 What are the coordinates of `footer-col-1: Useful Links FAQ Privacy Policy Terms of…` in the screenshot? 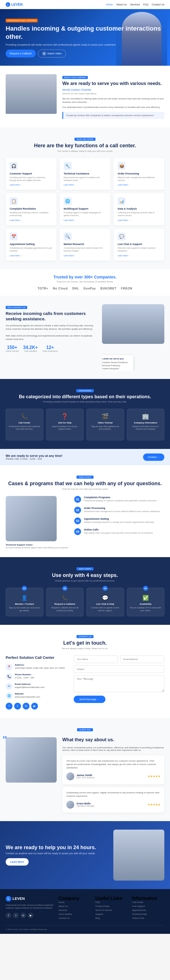 It's located at (111, 908).